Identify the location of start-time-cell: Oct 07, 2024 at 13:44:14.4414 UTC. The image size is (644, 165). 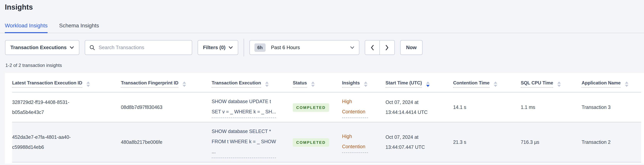
(413, 107).